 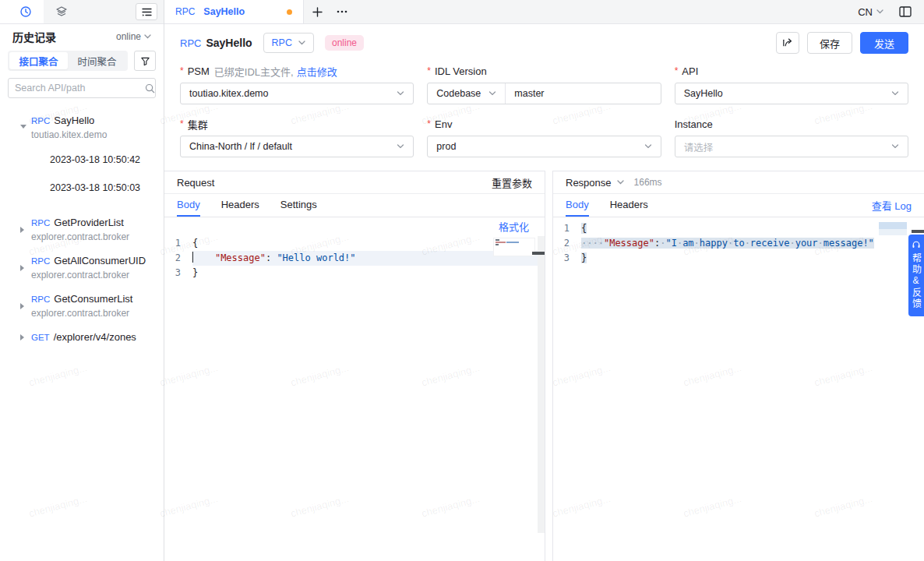 I want to click on segment-group-by-time: 时间聚合, so click(x=97, y=61).